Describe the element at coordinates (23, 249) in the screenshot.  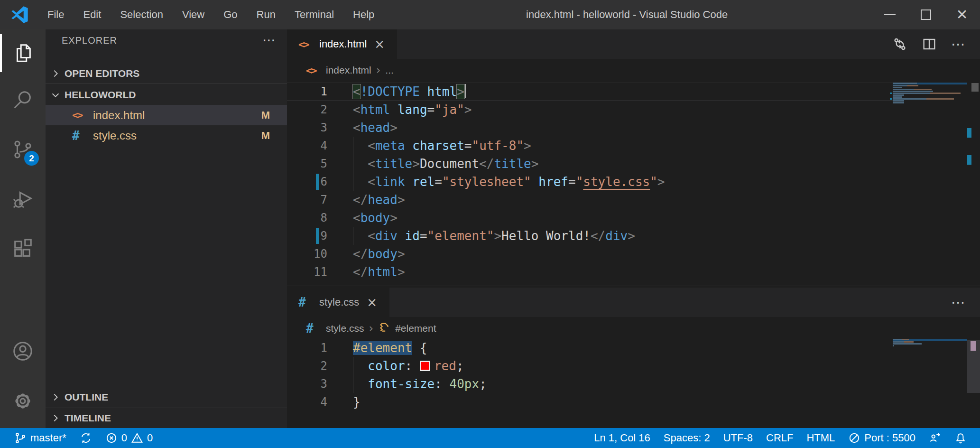
I see `extensions-activity-button` at that location.